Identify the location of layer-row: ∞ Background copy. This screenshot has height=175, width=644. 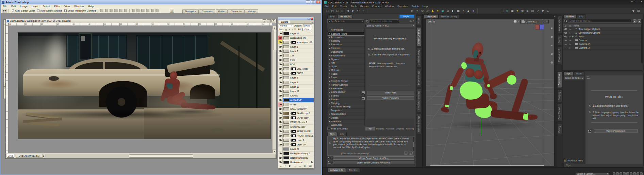
(296, 158).